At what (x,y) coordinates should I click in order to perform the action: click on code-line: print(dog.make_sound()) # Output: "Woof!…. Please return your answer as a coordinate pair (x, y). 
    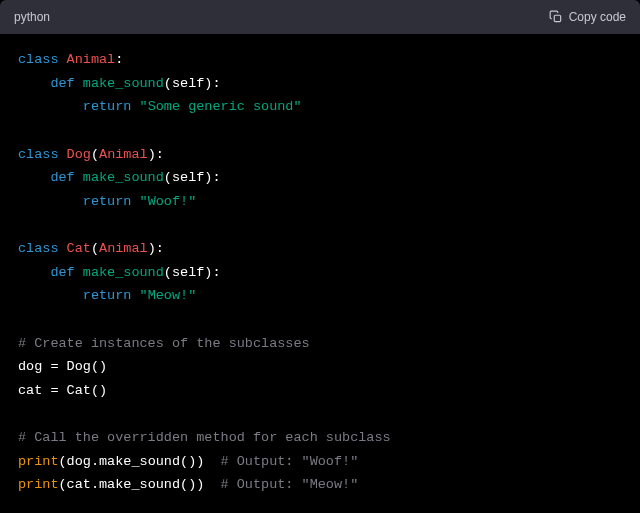
    Looking at the image, I should click on (320, 462).